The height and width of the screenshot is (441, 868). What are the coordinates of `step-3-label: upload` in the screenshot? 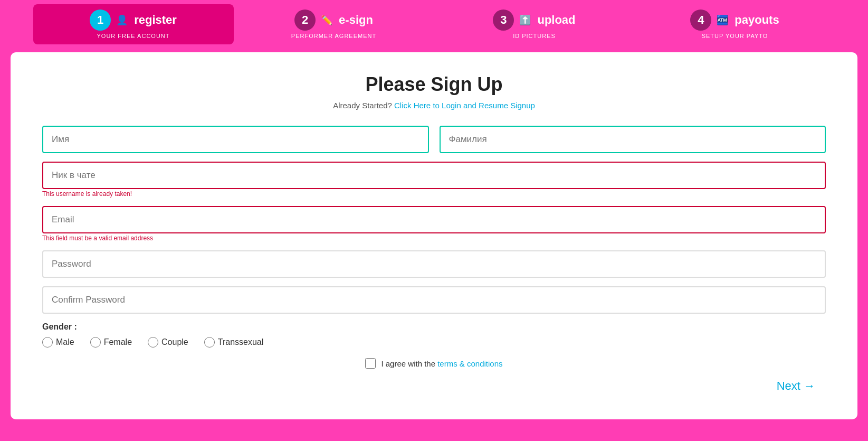 It's located at (556, 20).